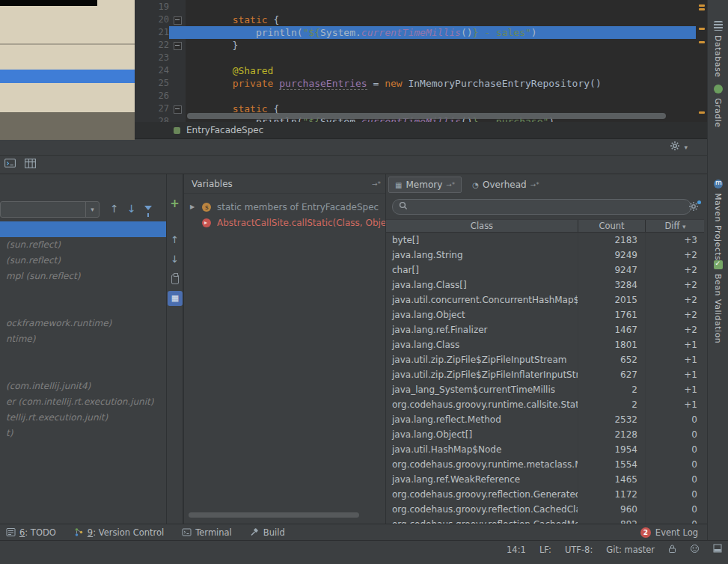 This screenshot has height=564, width=728. I want to click on table-view-icon, so click(30, 165).